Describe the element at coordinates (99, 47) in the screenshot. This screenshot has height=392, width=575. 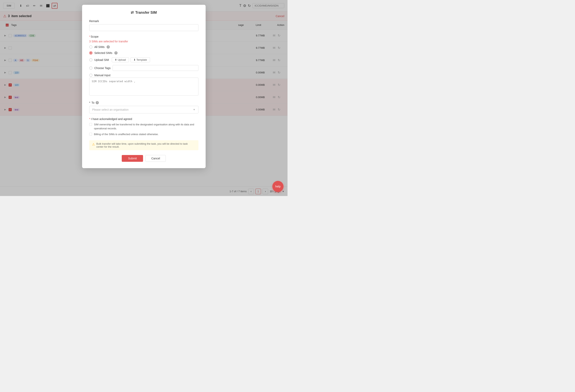
I see `radio-all-label: All SIMs` at that location.